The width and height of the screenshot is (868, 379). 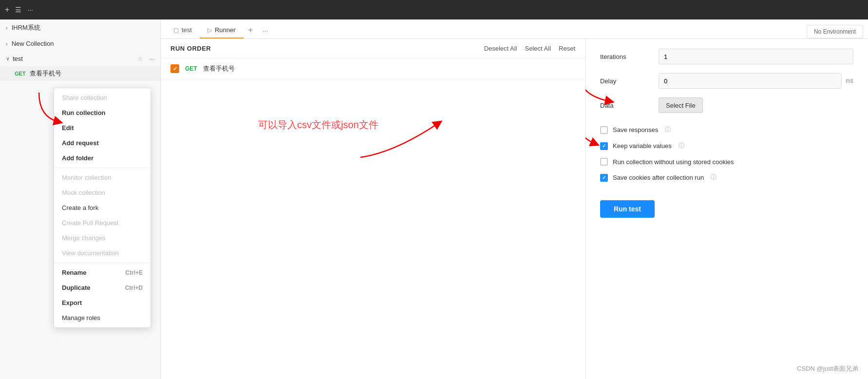 I want to click on tab-test-label: test, so click(x=187, y=30).